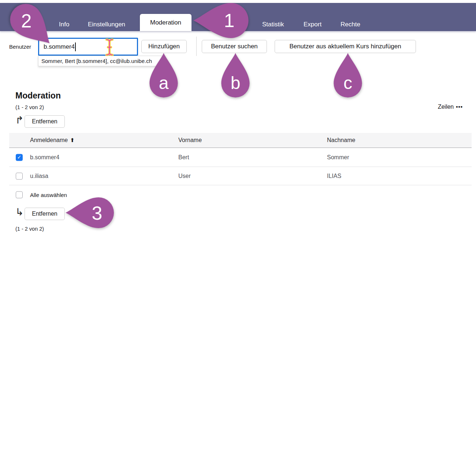  What do you see at coordinates (240, 176) in the screenshot?
I see `table-row: u.iliasa User ILIAS` at bounding box center [240, 176].